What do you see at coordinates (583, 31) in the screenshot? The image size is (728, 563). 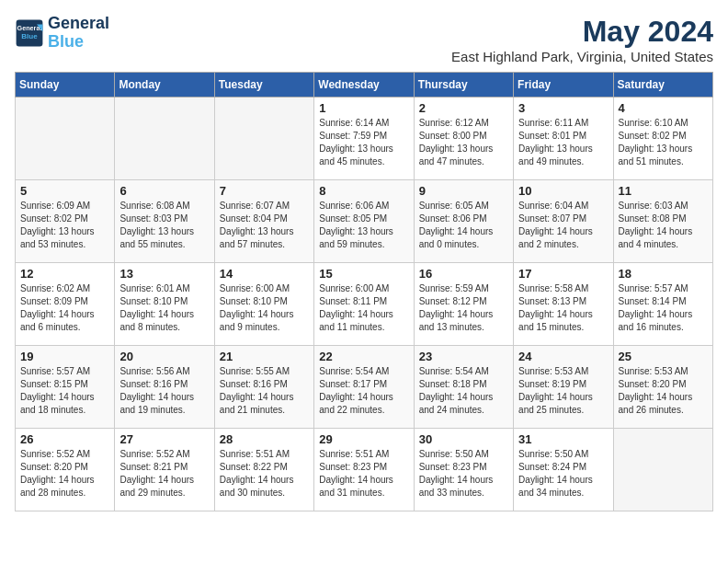 I see `month-title: May 2024` at bounding box center [583, 31].